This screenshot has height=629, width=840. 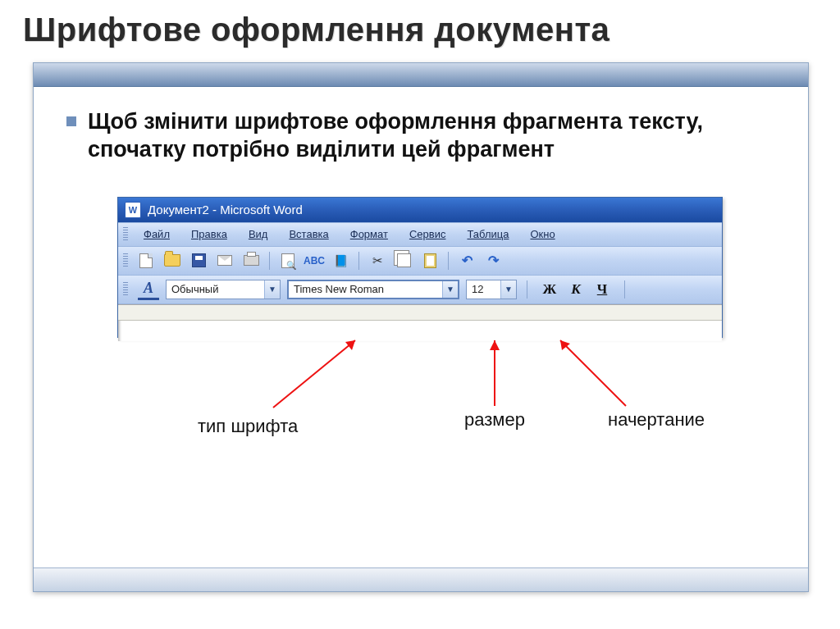 What do you see at coordinates (199, 261) in the screenshot?
I see `save-disk-icon` at bounding box center [199, 261].